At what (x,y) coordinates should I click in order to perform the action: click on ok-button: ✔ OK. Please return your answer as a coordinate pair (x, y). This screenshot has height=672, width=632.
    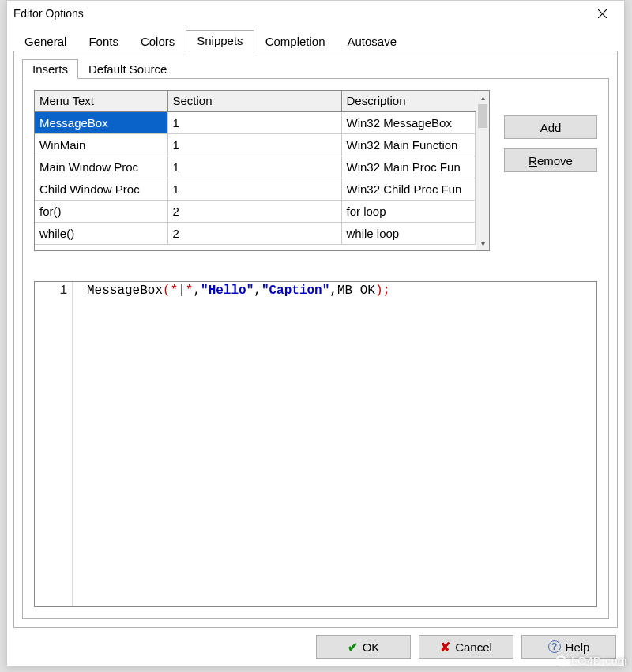
    Looking at the image, I should click on (363, 647).